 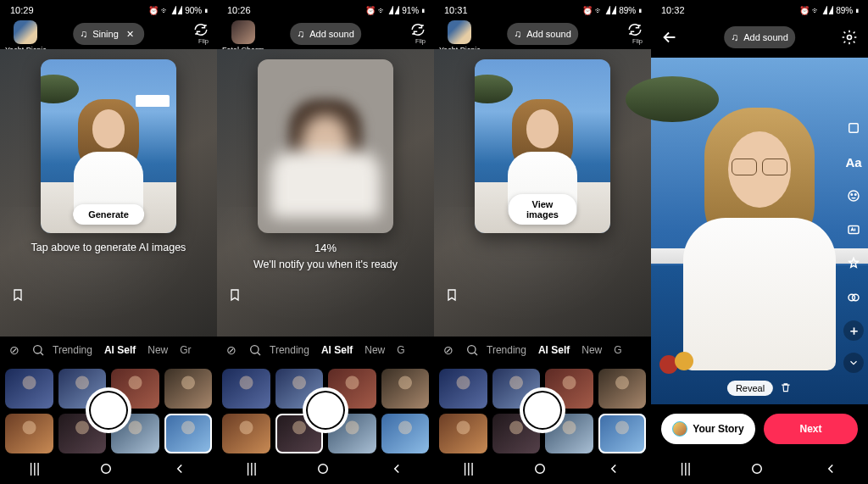 I want to click on settings-icon, so click(x=849, y=37).